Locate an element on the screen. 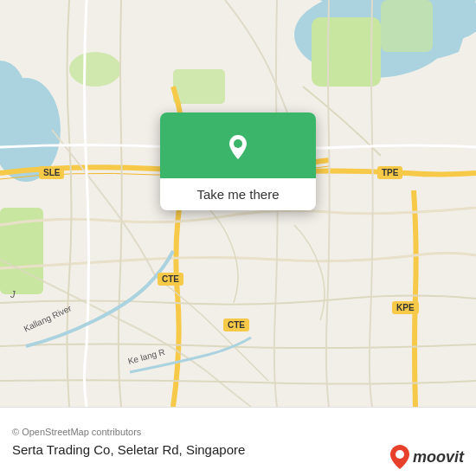 This screenshot has width=476, height=476. moovit-pin-icon is located at coordinates (400, 457).